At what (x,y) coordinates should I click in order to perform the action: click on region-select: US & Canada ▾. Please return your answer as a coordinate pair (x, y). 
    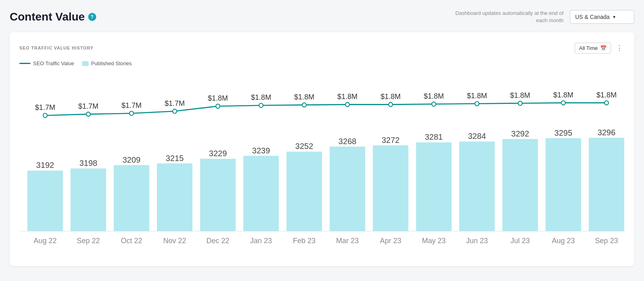
    Looking at the image, I should click on (602, 17).